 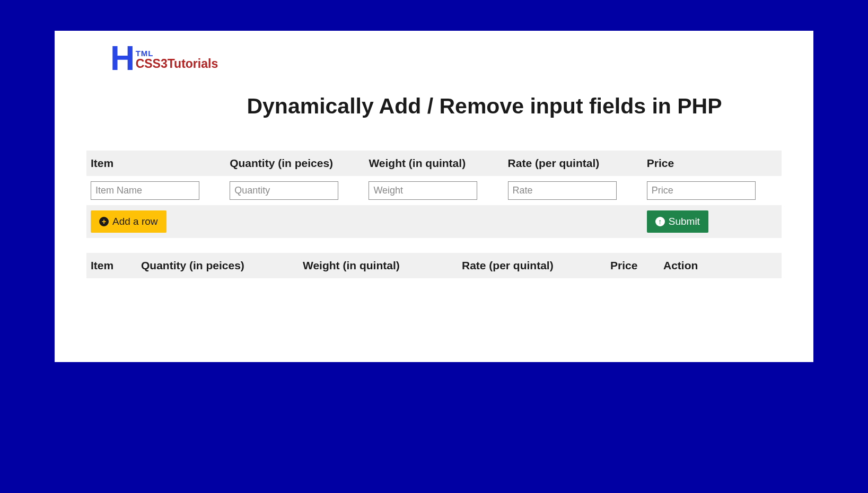 I want to click on results-header-row: Item Quantity (in peices) Weight (in qui…, so click(x=434, y=266).